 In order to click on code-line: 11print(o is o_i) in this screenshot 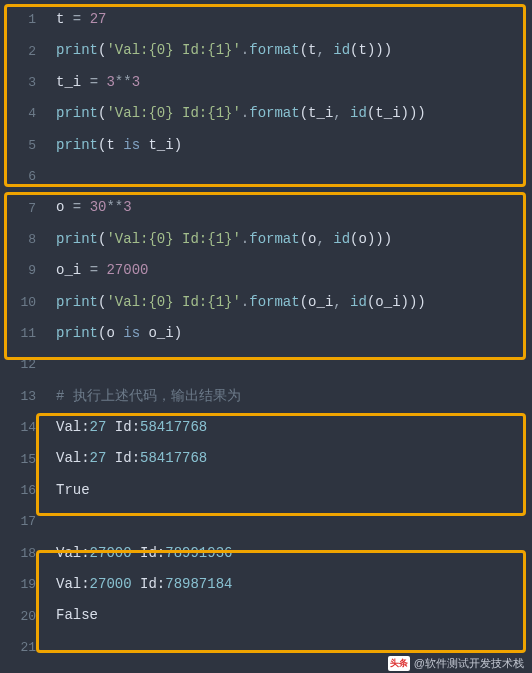, I will do `click(266, 334)`.